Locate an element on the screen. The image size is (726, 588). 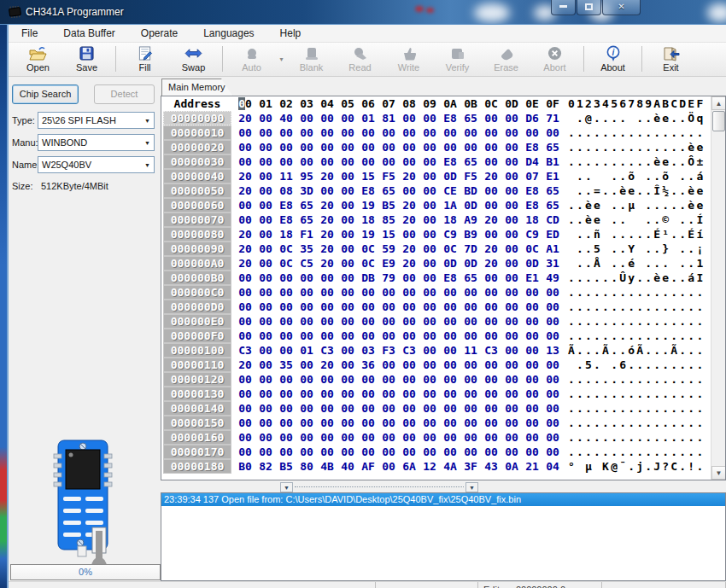
ascii-cell: ..........èe..Ô± is located at coordinates (636, 162).